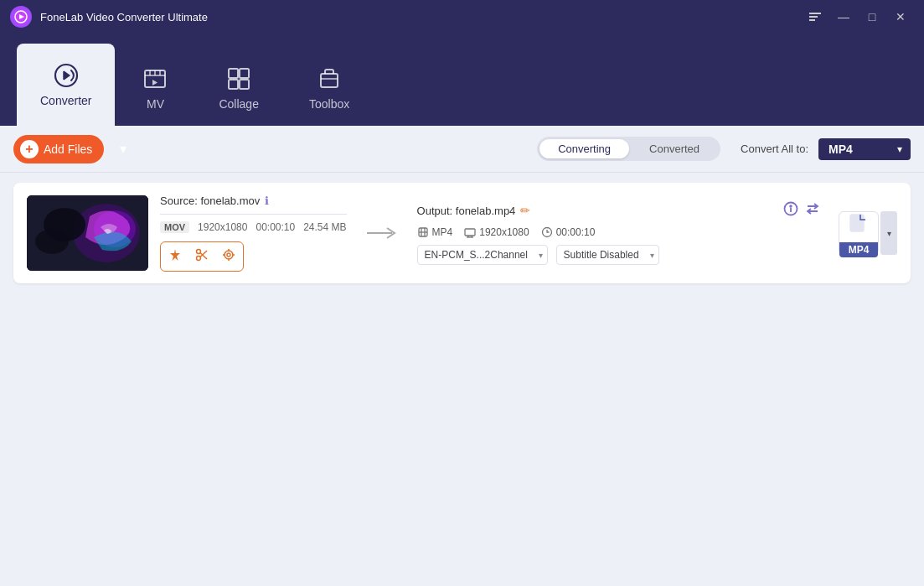 Image resolution: width=924 pixels, height=586 pixels. I want to click on file-resolution: 1920x1080, so click(223, 227).